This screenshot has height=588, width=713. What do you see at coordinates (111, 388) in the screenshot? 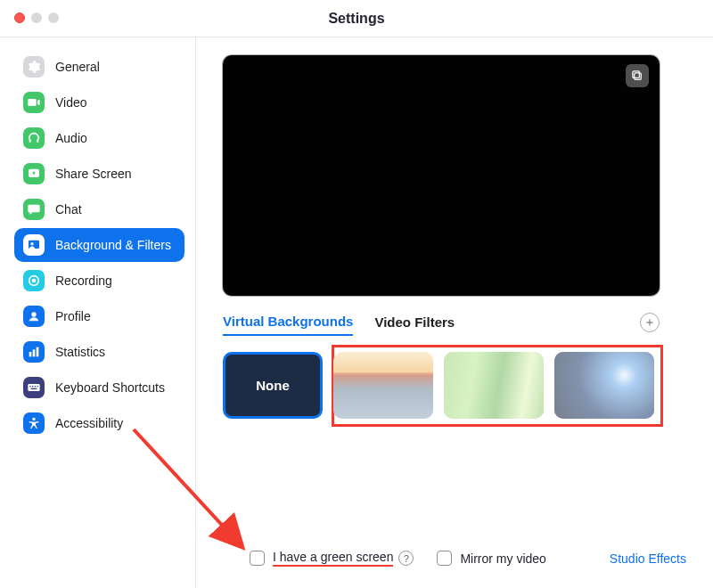
I see `sidebar-item-label: Keyboard Shortcuts` at bounding box center [111, 388].